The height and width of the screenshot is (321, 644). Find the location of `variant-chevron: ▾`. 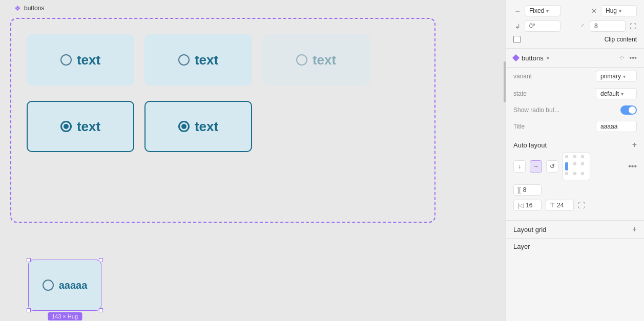

variant-chevron: ▾ is located at coordinates (624, 77).